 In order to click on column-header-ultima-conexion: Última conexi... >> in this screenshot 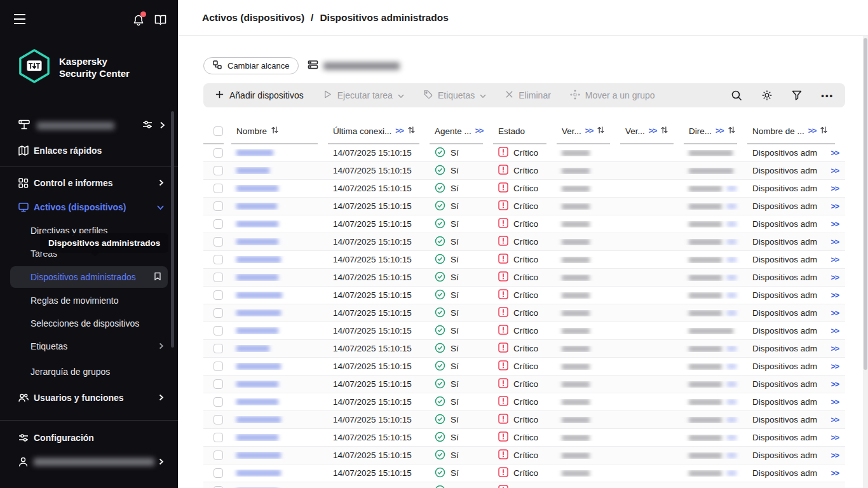, I will do `click(379, 134)`.